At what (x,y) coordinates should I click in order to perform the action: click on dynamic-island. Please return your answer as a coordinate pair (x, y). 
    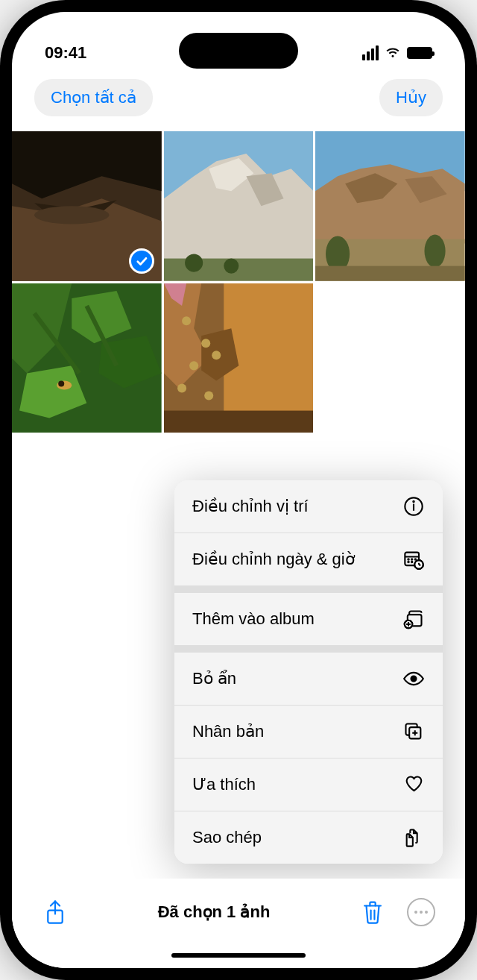
    Looking at the image, I should click on (238, 51).